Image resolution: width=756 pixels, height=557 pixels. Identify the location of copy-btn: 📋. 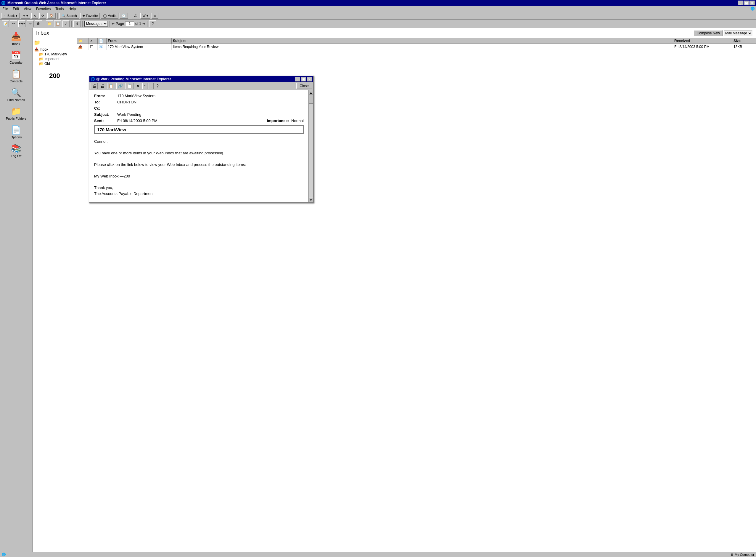
(58, 24).